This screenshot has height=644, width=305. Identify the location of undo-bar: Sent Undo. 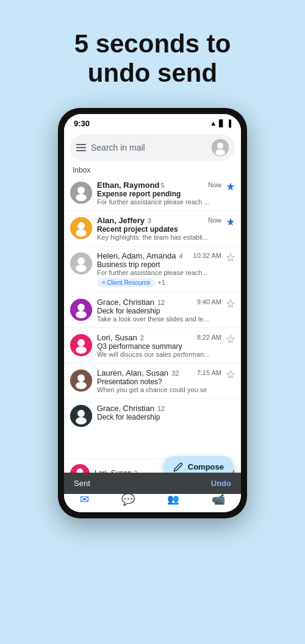
(152, 483).